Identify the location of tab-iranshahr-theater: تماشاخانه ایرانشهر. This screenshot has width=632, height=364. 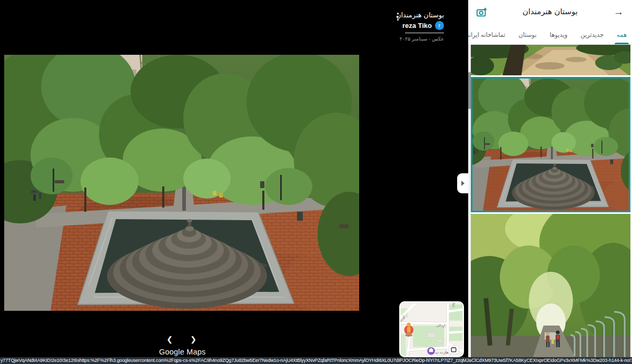
(487, 35).